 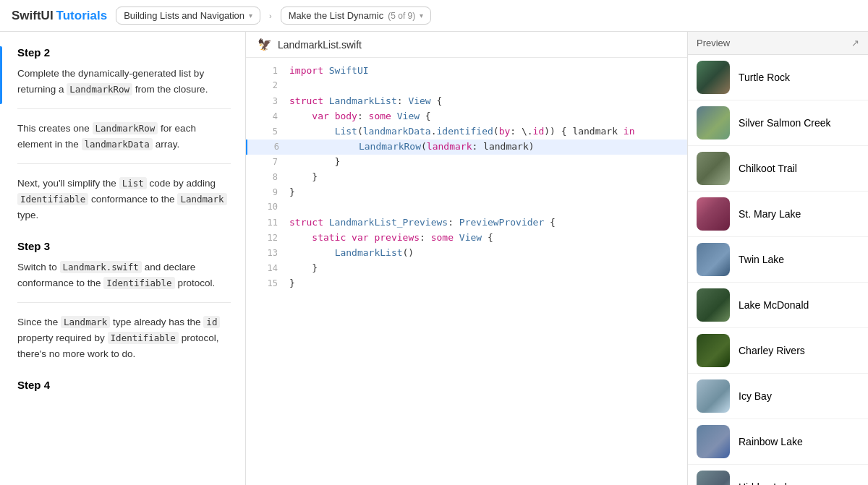 I want to click on landmark-name: Chilkoot Trail, so click(x=768, y=168).